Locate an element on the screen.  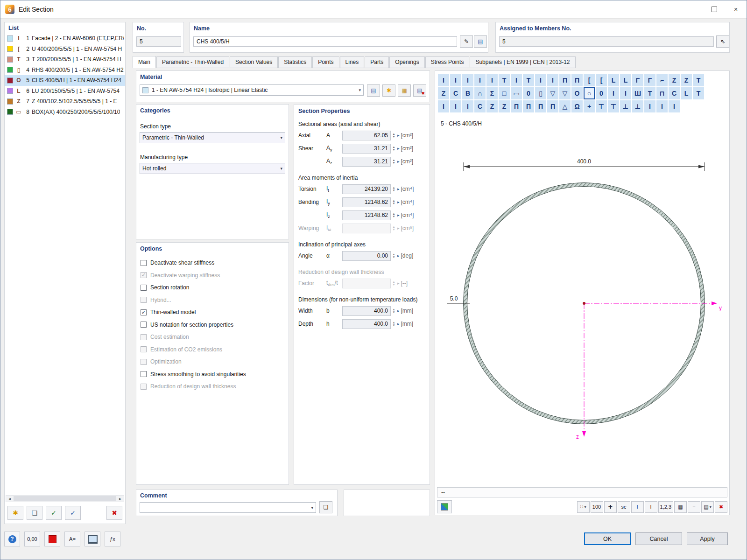
list-item: O5CHS 400/5/H | 1 - EN AW-5754 H24 is located at coordinates (65, 80).